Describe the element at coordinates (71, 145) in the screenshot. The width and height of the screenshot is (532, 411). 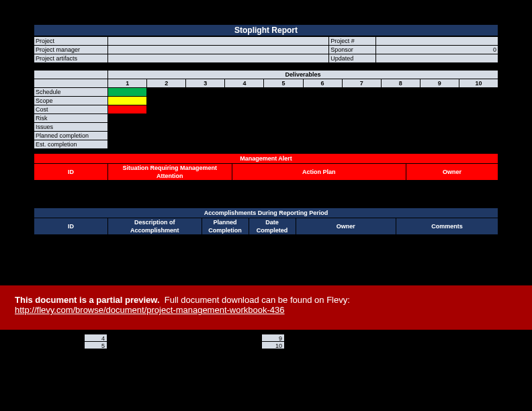
I see `row-est: Est. completion` at that location.